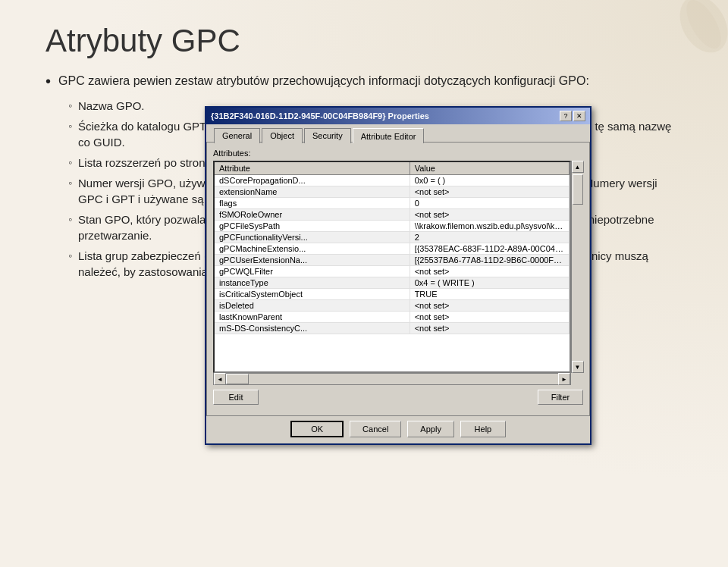  What do you see at coordinates (398, 430) in the screenshot?
I see `dialog-footer: OK Cancel Apply Help` at bounding box center [398, 430].